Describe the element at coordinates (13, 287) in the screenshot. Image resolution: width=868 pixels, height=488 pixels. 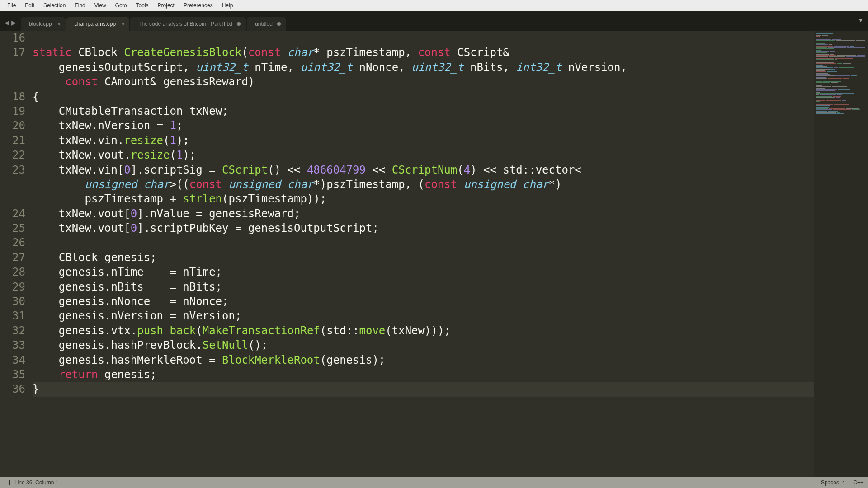
I see `line-number: 29` at that location.